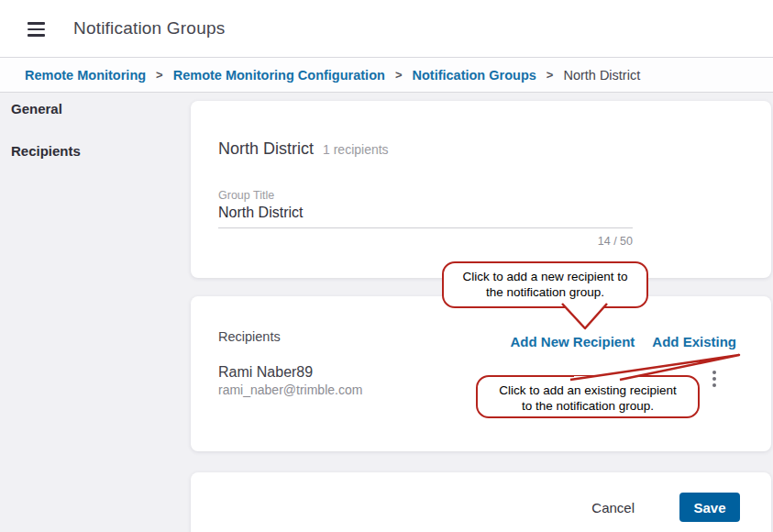 Image resolution: width=773 pixels, height=532 pixels. Describe the element at coordinates (480, 503) in the screenshot. I see `footer-action-bar: Cancel Save` at that location.